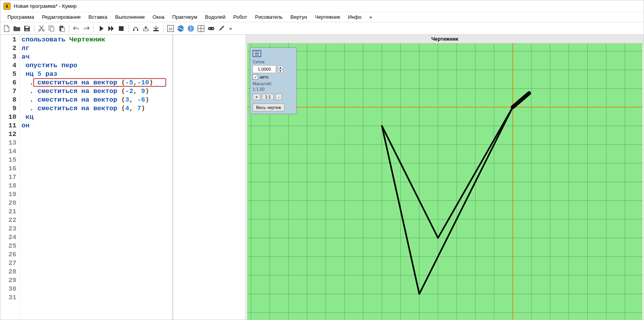  I want to click on stop-button, so click(121, 29).